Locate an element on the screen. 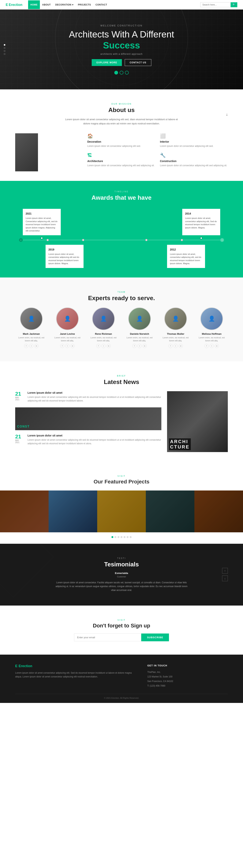  avatar-thomas: 👤 is located at coordinates (176, 319).